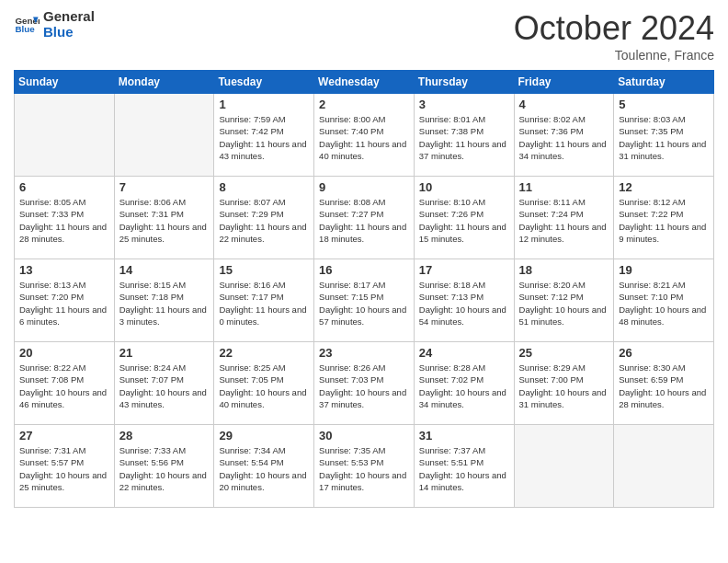 Image resolution: width=728 pixels, height=563 pixels. Describe the element at coordinates (364, 135) in the screenshot. I see `calendar-cell: 2Sunrise: 8:00 AM Sunset: 7:40 PM Daylig…` at that location.